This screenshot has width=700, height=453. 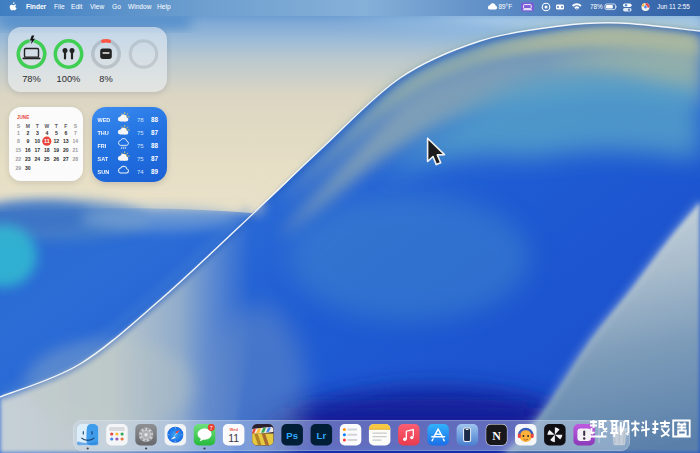 What do you see at coordinates (234, 438) in the screenshot?
I see `svg-text: 11` at bounding box center [234, 438].